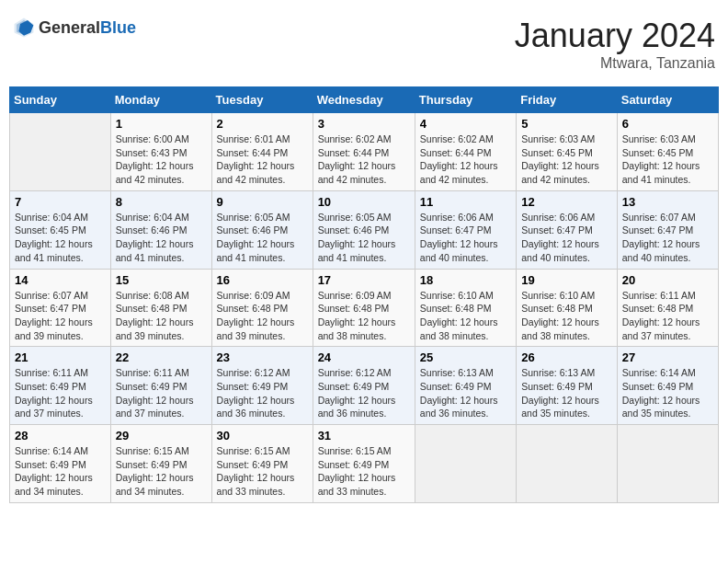 This screenshot has height=563, width=728. Describe the element at coordinates (162, 160) in the screenshot. I see `day-info: Sunrise: 6:00 AMSunset: 6:43 PMDaylight:…` at that location.